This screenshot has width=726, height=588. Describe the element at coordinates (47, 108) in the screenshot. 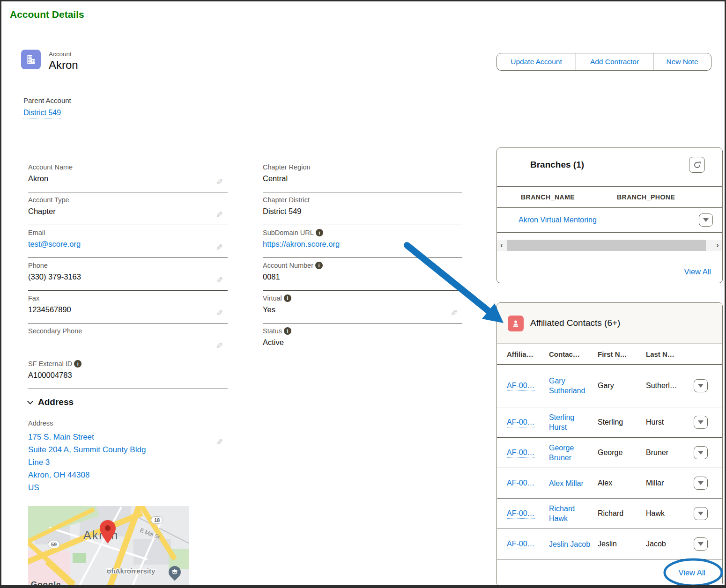

I see `parent-account: Parent Account District 549` at that location.